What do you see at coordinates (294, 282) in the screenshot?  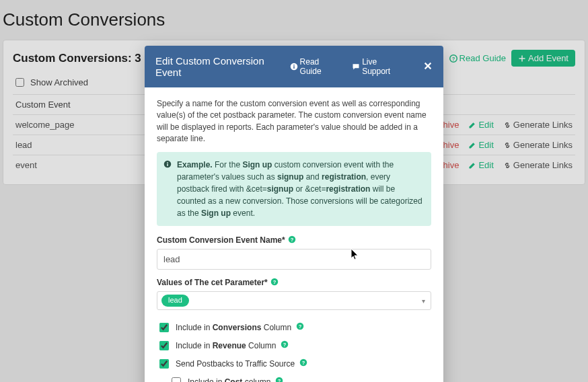 I see `cet-values-label: Values of The cet Parameter* ?` at bounding box center [294, 282].